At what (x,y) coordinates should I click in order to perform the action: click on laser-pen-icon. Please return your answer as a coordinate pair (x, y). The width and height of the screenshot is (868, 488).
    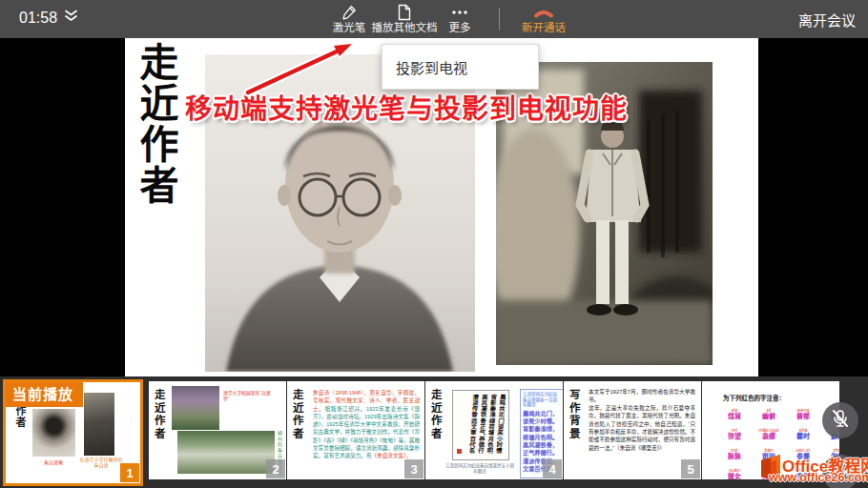
    Looking at the image, I should click on (349, 11).